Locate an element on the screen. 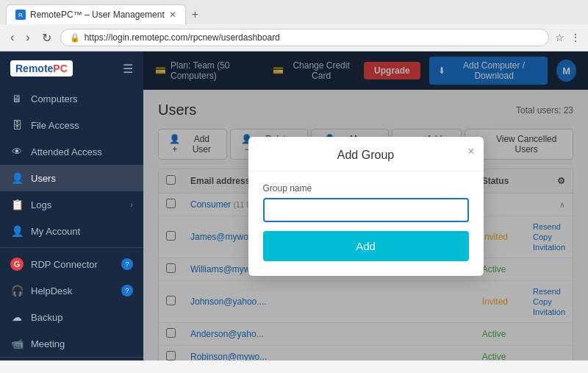 Image resolution: width=588 pixels, height=373 pixels. new-tab-button: + is located at coordinates (196, 15).